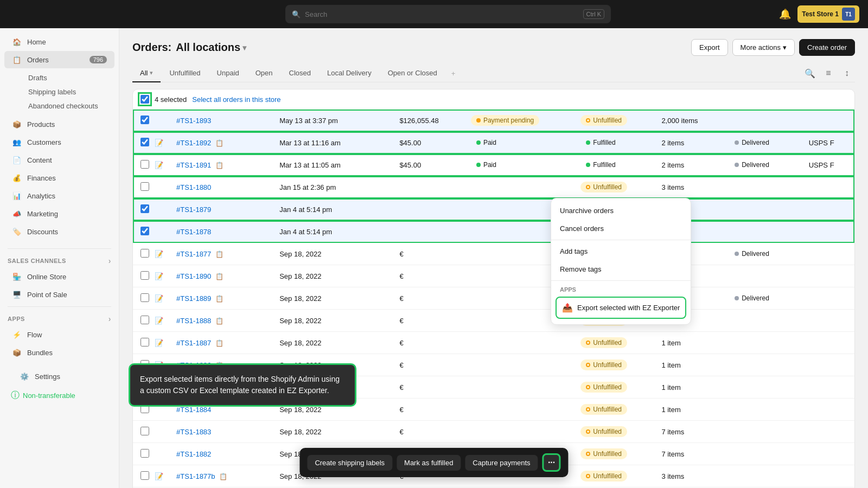  What do you see at coordinates (60, 214) in the screenshot?
I see `sidebar-item-marketing: 📣 Marketing` at bounding box center [60, 214].